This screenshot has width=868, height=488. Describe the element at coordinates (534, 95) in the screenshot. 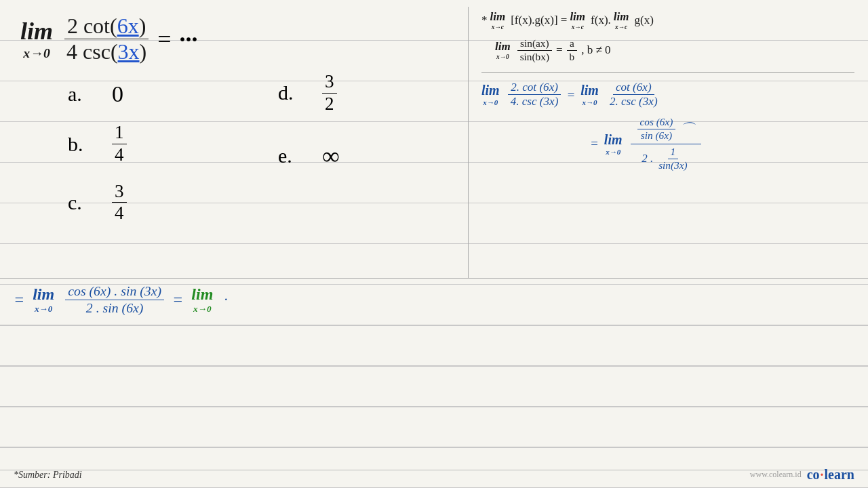

I see `step1-main-frac: 2. cot (6x) 4. csc (3x)` at that location.